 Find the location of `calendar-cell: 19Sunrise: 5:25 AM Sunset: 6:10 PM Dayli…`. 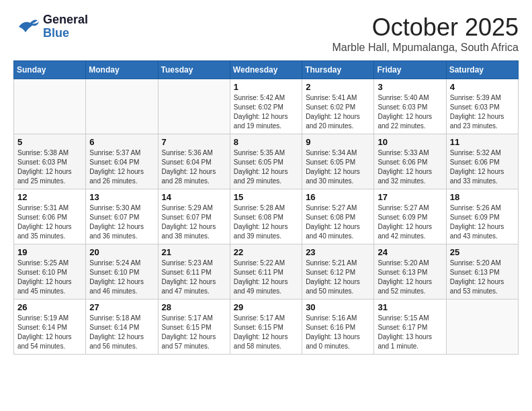

calendar-cell: 19Sunrise: 5:25 AM Sunset: 6:10 PM Dayli… is located at coordinates (50, 272).